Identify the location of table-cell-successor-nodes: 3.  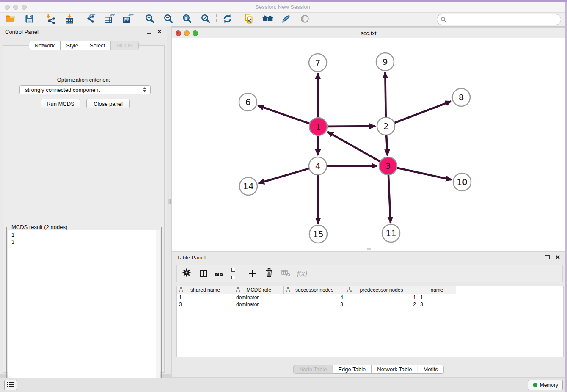
(315, 304).